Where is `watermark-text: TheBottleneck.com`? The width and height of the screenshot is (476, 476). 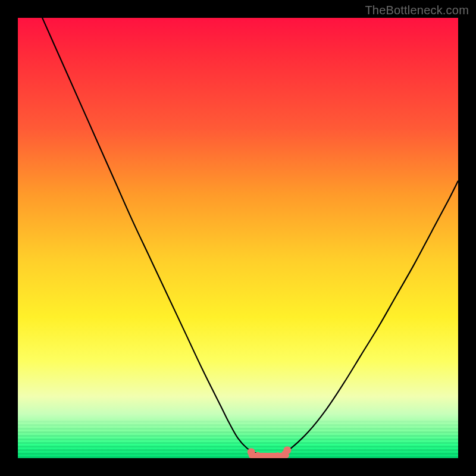 watermark-text: TheBottleneck.com is located at coordinates (416, 11).